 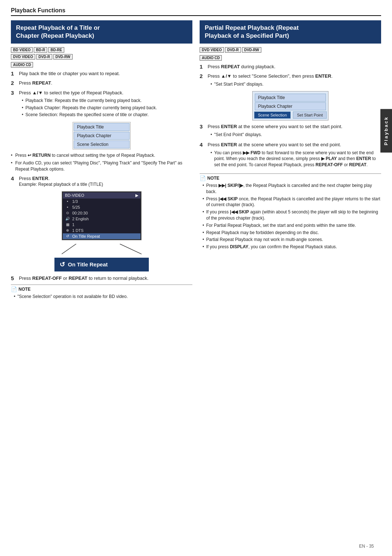 I want to click on partial-menu-diagram: Playback Title Playback Chapter Scene Se…, so click(x=290, y=106).